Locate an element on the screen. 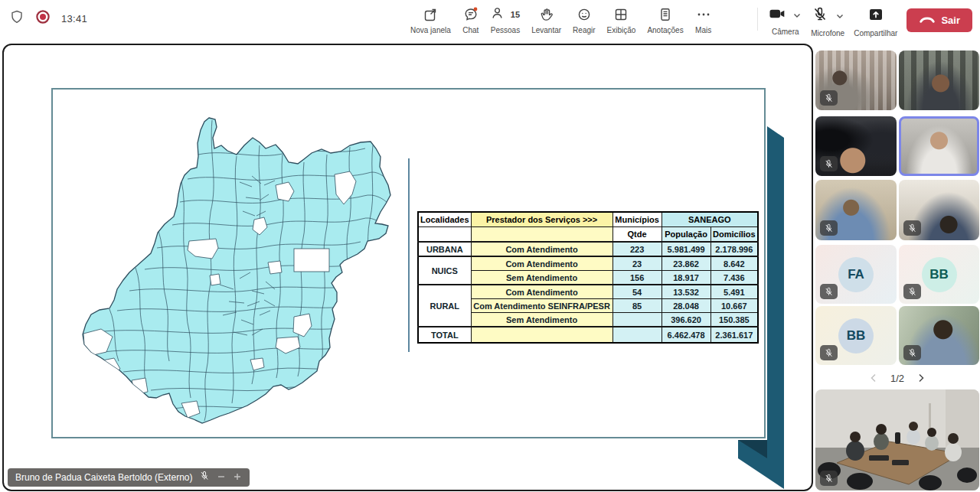 This screenshot has width=980, height=492. people-button: 15 Pessoas is located at coordinates (505, 20).